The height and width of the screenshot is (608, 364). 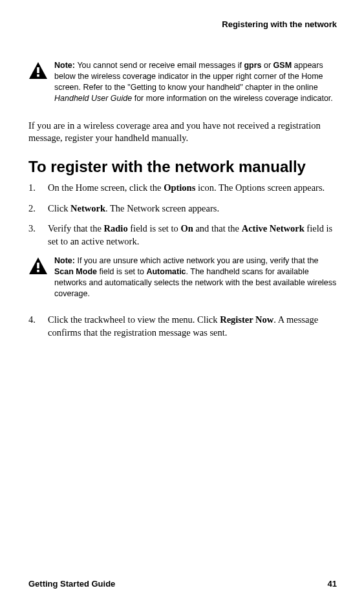 I want to click on step-2: Click Network. The Network screen appear…, so click(x=182, y=209).